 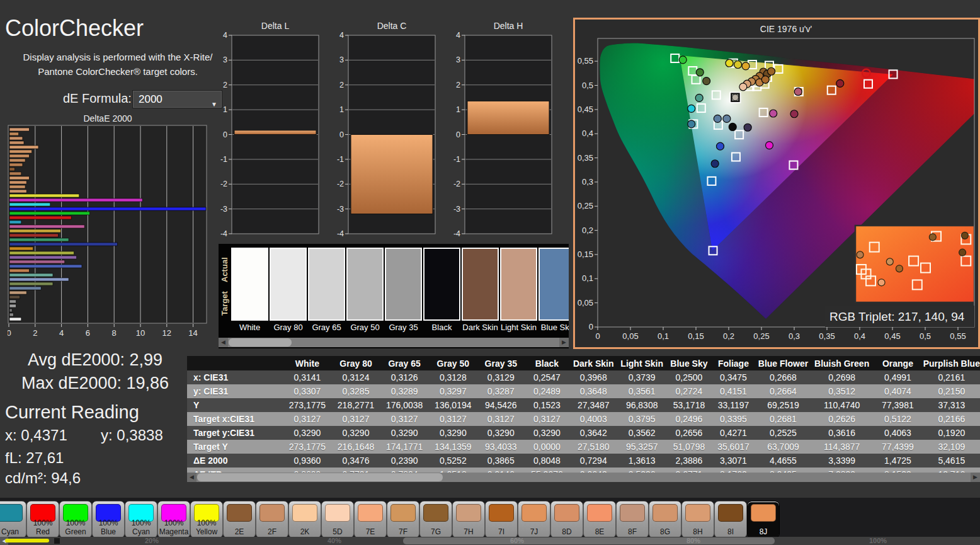 I want to click on svg-text: 0,2, so click(x=588, y=231).